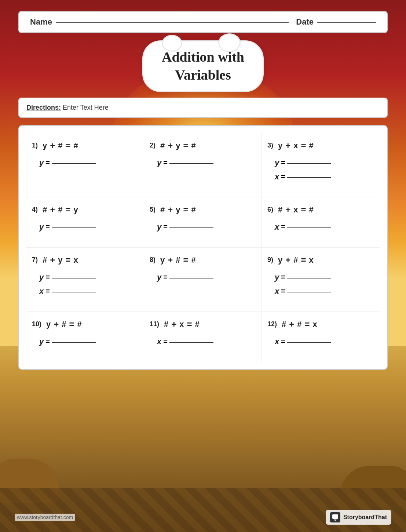  Describe the element at coordinates (197, 324) in the screenshot. I see `hash-11b: #` at that location.